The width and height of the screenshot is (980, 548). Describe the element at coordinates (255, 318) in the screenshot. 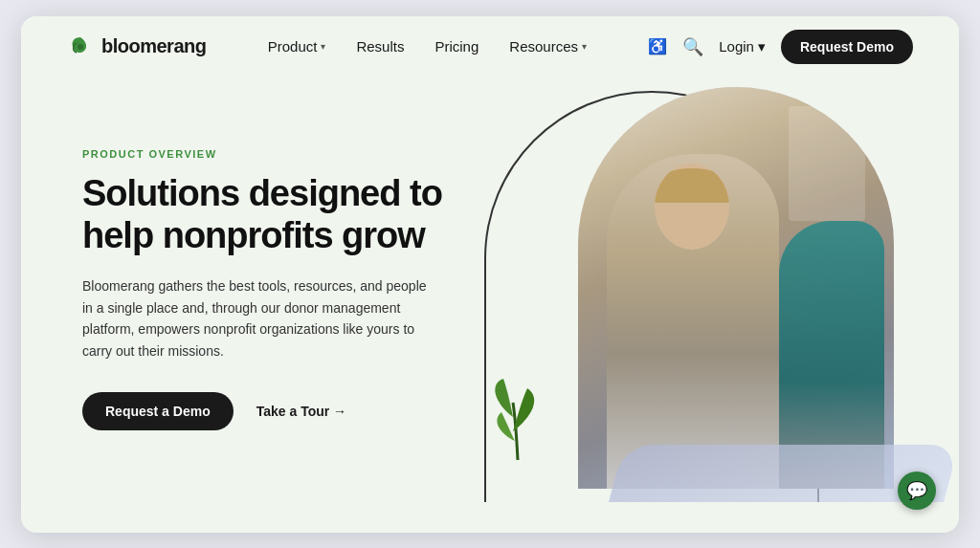

I see `hero-description: Bloomerang gathers the best tools, resou…` at that location.